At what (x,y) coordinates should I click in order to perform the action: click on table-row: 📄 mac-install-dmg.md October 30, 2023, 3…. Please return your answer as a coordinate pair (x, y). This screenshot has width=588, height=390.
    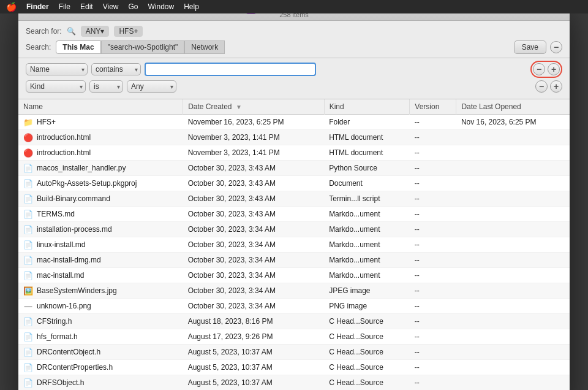
    Looking at the image, I should click on (294, 260).